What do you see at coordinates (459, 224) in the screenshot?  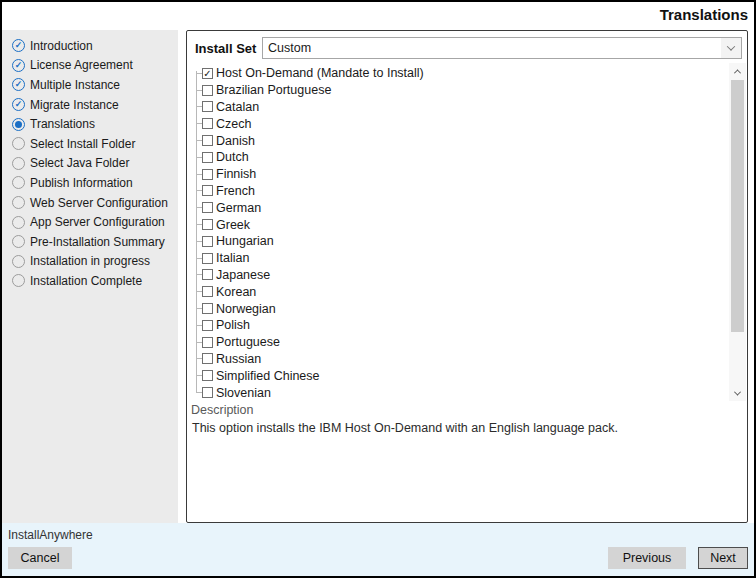 I see `translation-option: Greek` at bounding box center [459, 224].